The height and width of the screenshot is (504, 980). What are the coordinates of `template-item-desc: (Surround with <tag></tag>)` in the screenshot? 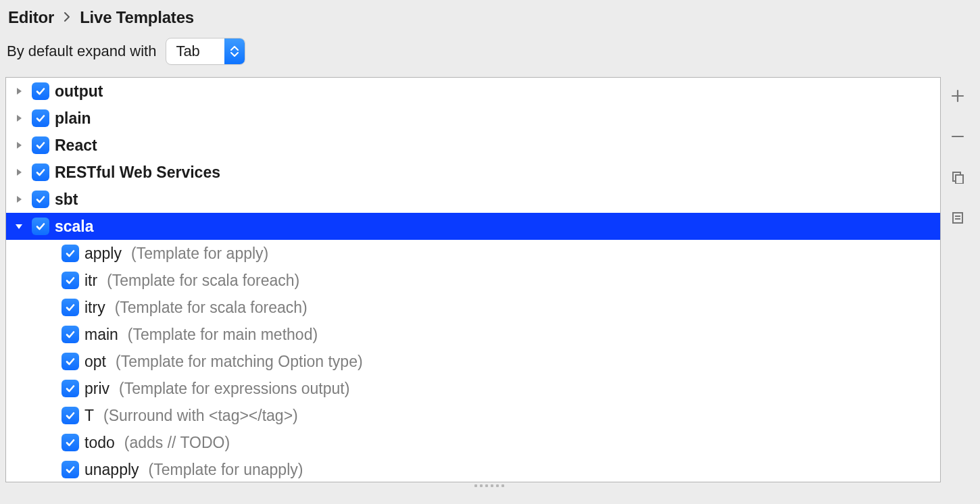 It's located at (201, 416).